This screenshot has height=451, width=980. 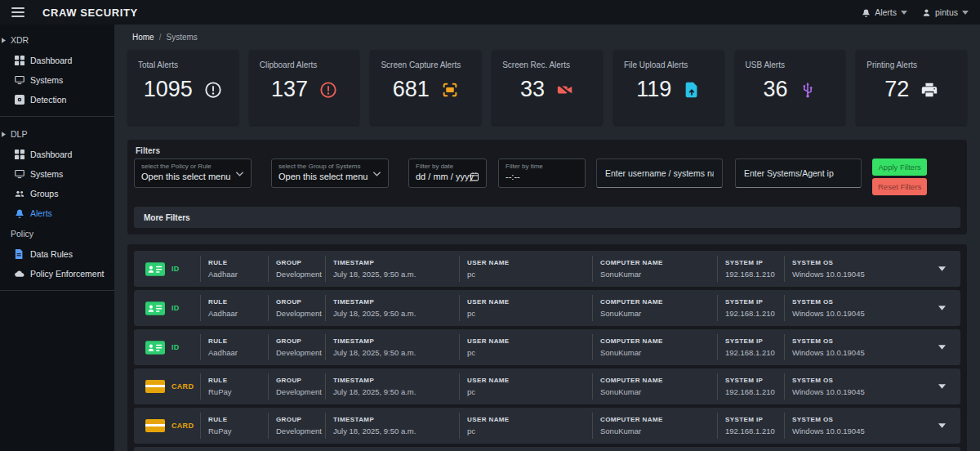 What do you see at coordinates (57, 100) in the screenshot?
I see `sidebar-item-xdr-detection: Detection` at bounding box center [57, 100].